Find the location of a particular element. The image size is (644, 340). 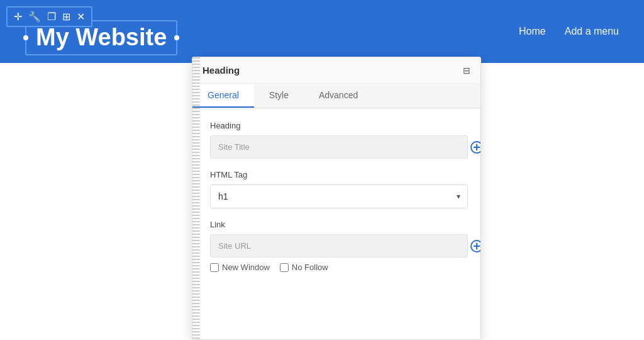

no-follow-checkbox is located at coordinates (284, 268).